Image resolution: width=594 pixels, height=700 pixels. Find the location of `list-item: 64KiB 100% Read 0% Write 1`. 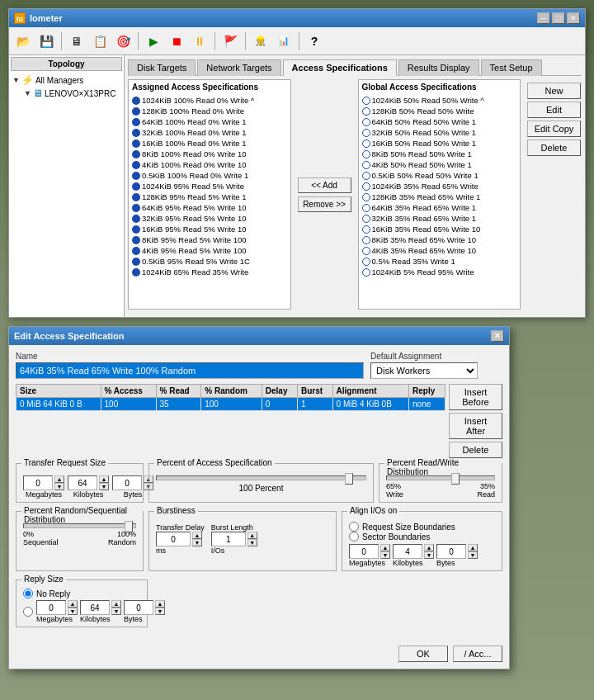

list-item: 64KiB 100% Read 0% Write 1 is located at coordinates (210, 122).